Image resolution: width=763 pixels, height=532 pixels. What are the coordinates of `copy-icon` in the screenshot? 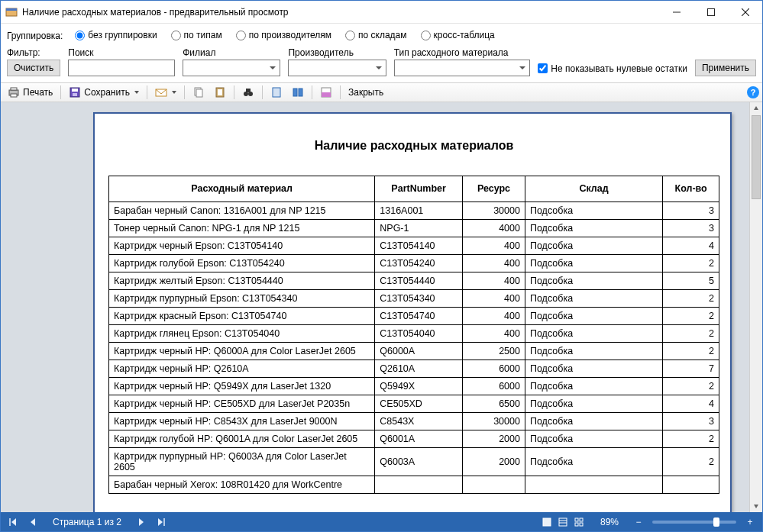 It's located at (199, 92).